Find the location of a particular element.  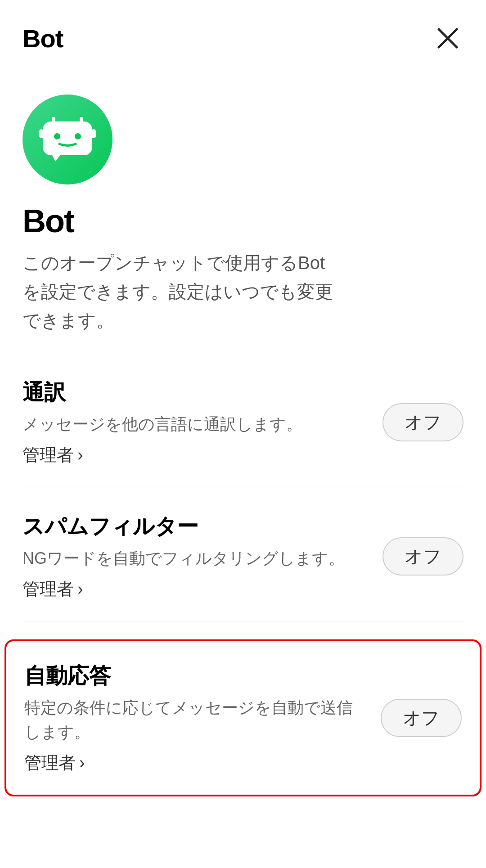

bot-description: このオープンチャットで使用するBotを設定できます。設定はいつでも変更できます。 is located at coordinates (180, 292).